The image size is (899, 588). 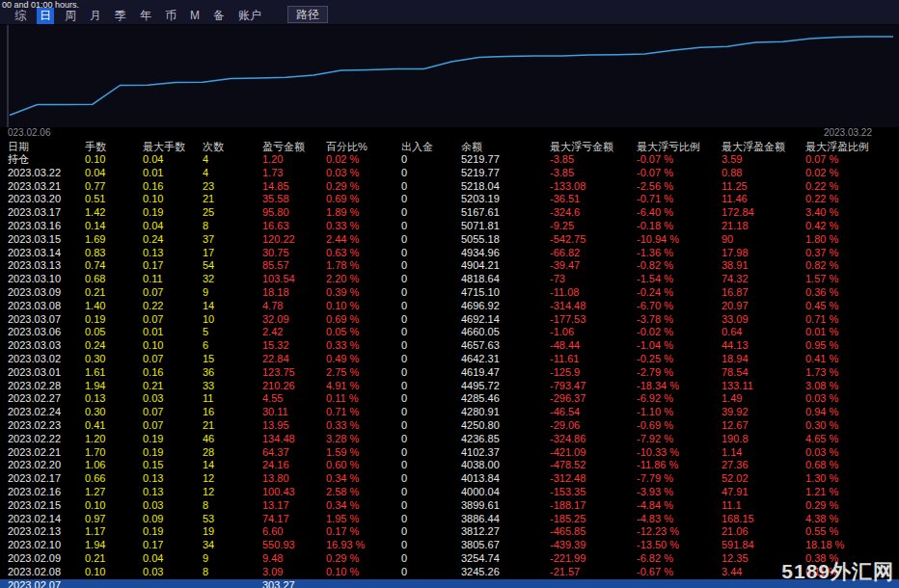 I want to click on cell: 0.04, so click(x=173, y=559).